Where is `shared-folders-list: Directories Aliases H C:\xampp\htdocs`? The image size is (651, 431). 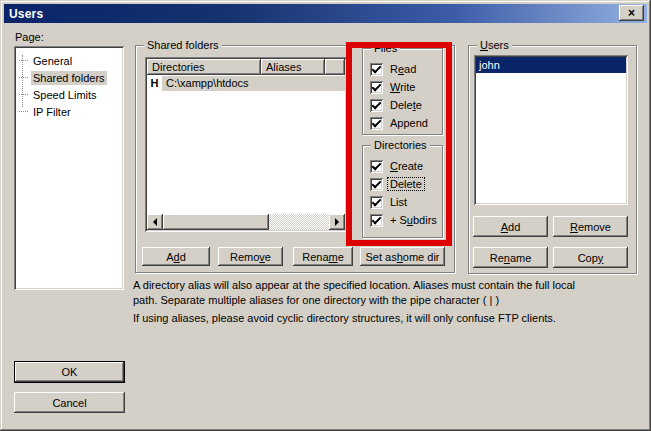 shared-folders-list: Directories Aliases H C:\xampp\htdocs is located at coordinates (246, 144).